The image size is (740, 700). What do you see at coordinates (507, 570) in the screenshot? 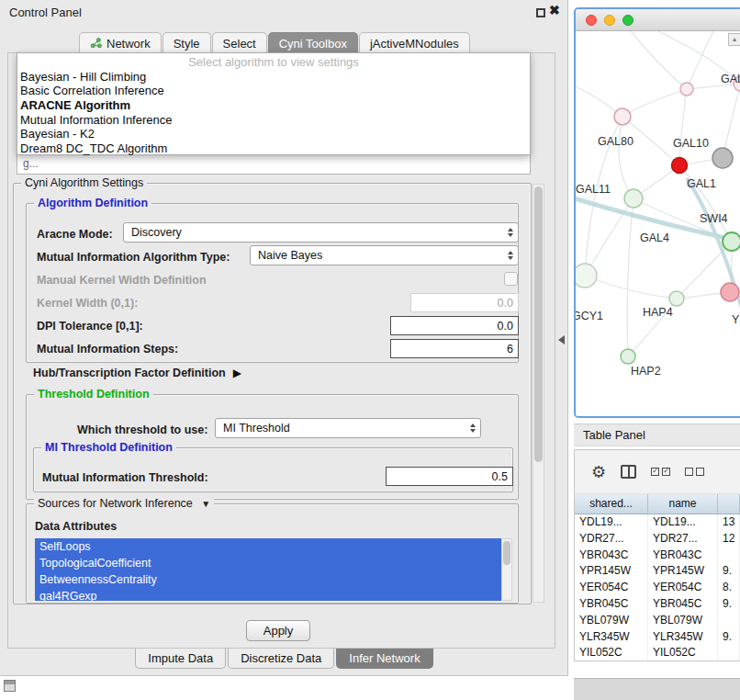
I see `attributes-scrollbar` at bounding box center [507, 570].